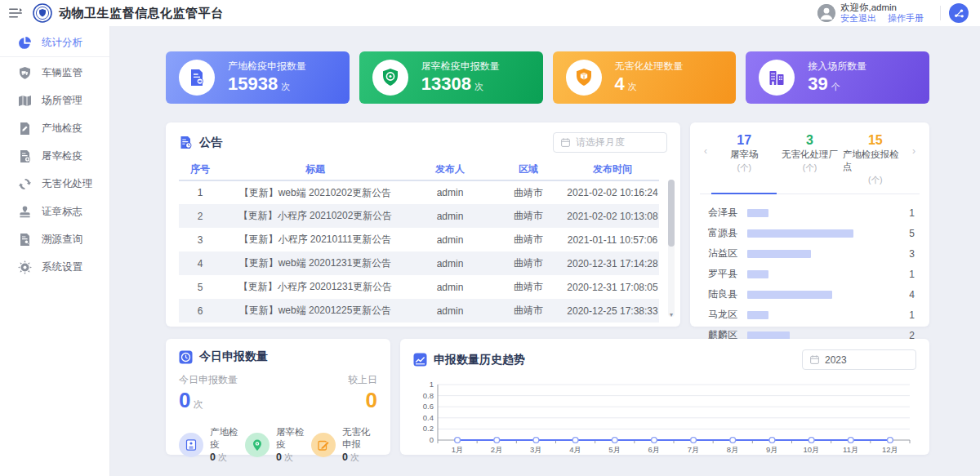  Describe the element at coordinates (859, 359) in the screenshot. I see `year-picker-input: 2023` at that location.